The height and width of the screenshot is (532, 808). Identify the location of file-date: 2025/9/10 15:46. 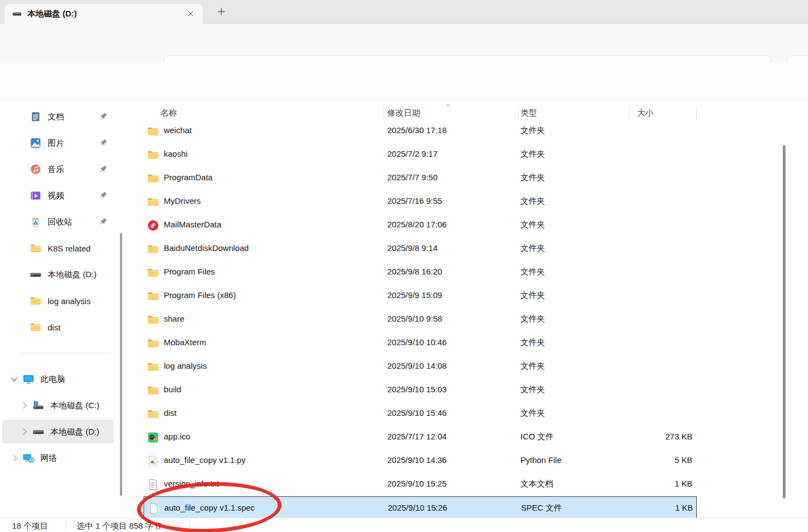
(417, 413).